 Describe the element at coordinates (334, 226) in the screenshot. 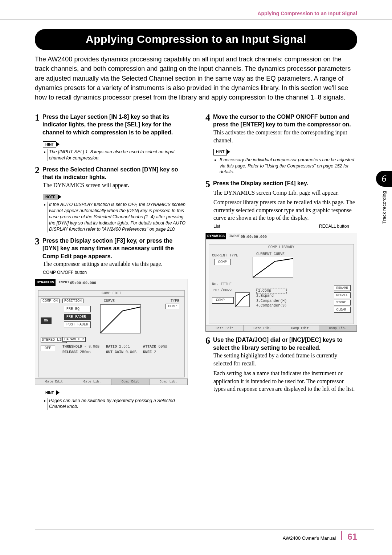

I see `callout-recall-button: RECALL button` at that location.